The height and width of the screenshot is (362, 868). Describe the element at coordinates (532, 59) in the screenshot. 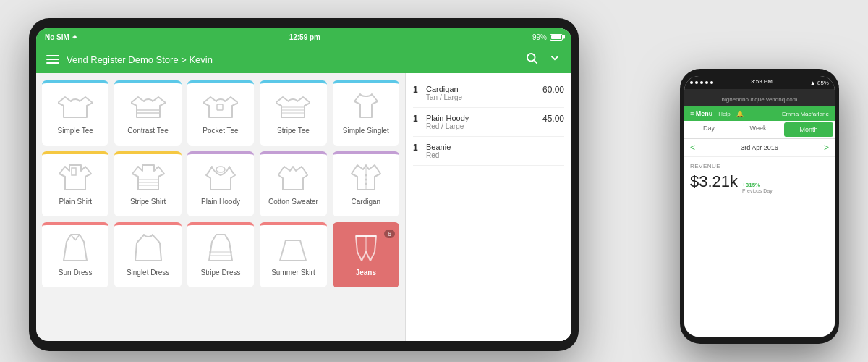

I see `search-icon` at that location.